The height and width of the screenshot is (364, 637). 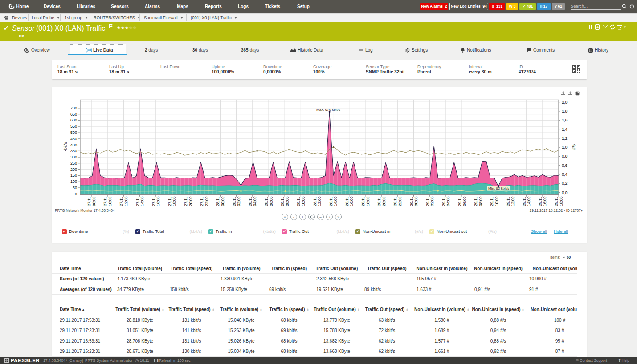 I want to click on svg-text: 28.1106:00, so click(x=269, y=201).